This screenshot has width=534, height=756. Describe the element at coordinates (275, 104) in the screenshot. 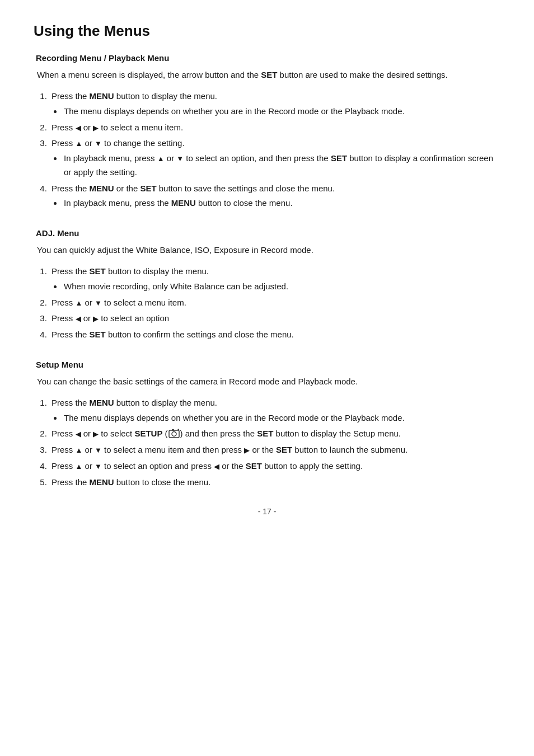

I see `recording-step-1: Press the MENU button to display the men…` at that location.